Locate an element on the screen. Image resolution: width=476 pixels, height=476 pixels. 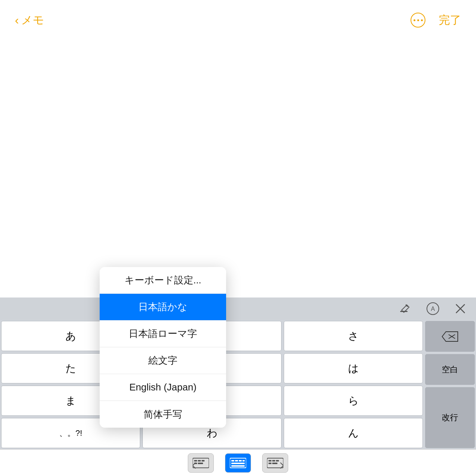
key-sa: さ is located at coordinates (353, 336).